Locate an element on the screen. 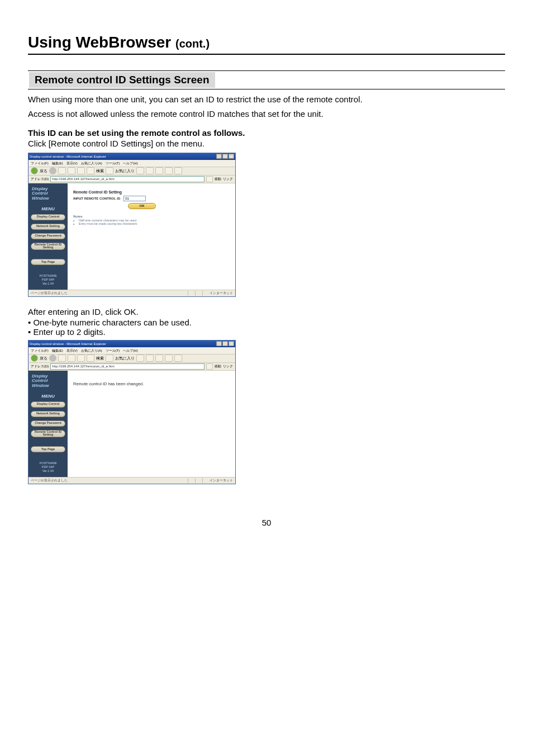 The image size is (533, 756). sidebar: Display Control Window MENU Display Cont… is located at coordinates (48, 424).